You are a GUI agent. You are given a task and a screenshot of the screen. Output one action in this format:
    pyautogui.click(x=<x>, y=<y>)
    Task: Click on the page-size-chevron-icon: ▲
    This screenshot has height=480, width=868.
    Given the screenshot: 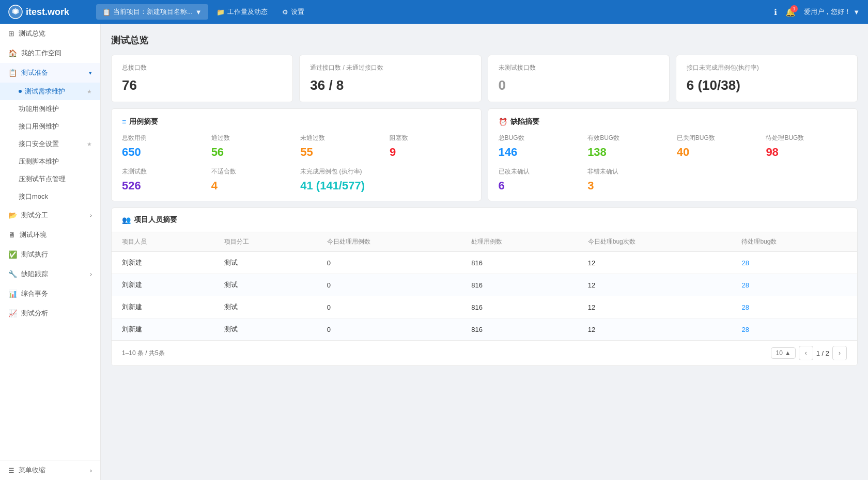 What is the action you would take?
    pyautogui.click(x=788, y=353)
    